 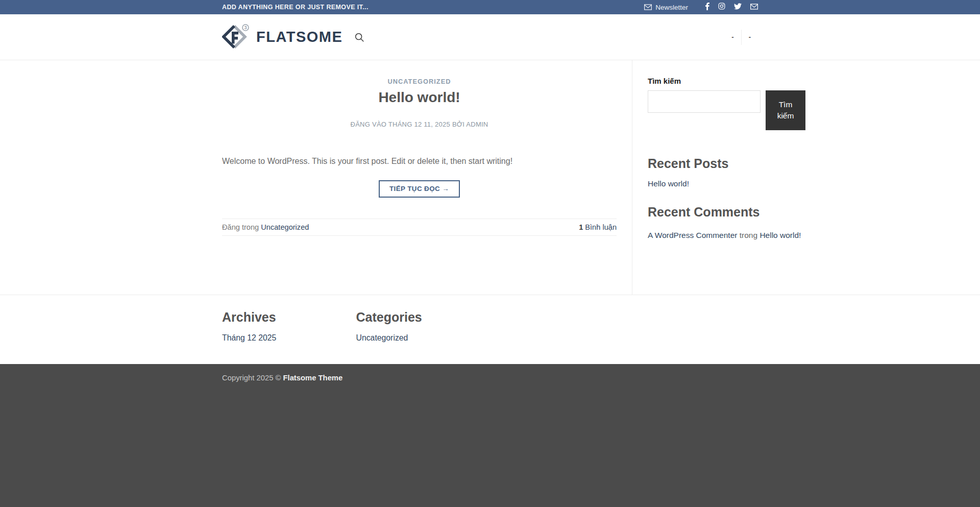 I want to click on archives-heading: Archives, so click(x=289, y=318).